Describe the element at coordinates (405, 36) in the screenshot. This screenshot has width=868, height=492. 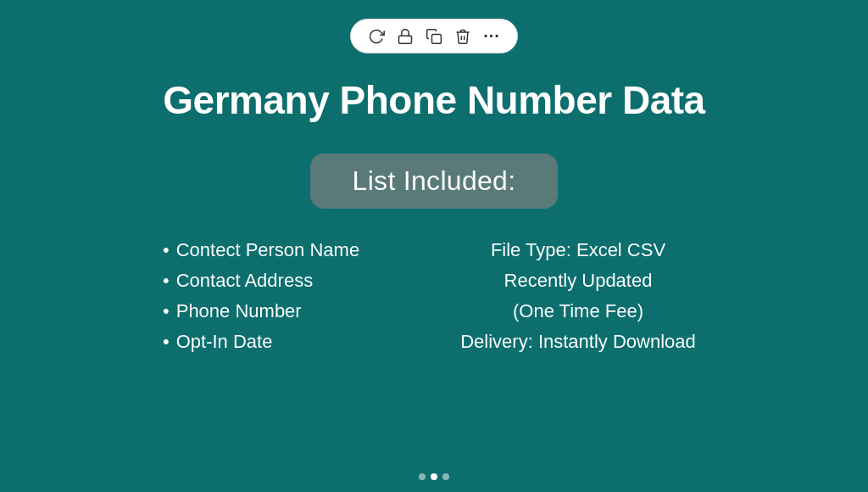
I see `lock-icon` at that location.